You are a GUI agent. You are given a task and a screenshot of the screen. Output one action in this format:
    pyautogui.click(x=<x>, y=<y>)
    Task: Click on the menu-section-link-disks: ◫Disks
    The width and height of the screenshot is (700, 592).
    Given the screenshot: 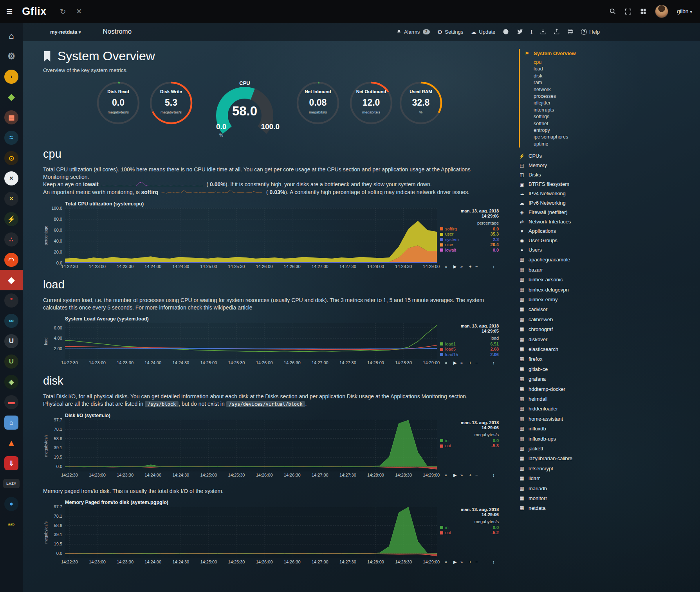 What is the action you would take?
    pyautogui.click(x=568, y=175)
    